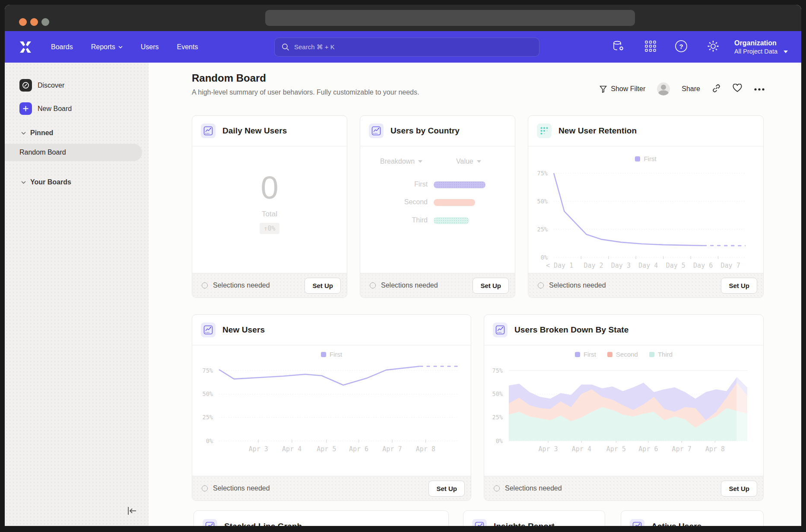 This screenshot has width=806, height=532. Describe the element at coordinates (46, 109) in the screenshot. I see `sidebar-item-new-board: New Board` at that location.